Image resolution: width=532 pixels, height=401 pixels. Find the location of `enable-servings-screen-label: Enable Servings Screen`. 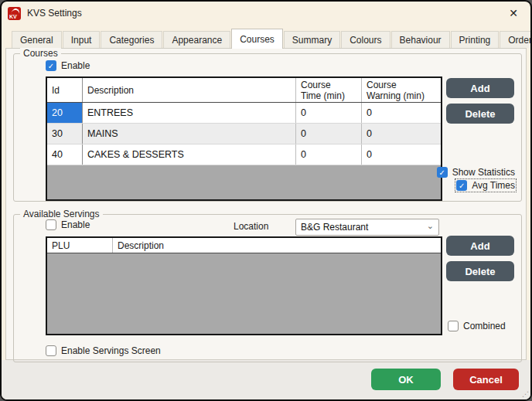

enable-servings-screen-label: Enable Servings Screen is located at coordinates (111, 351).